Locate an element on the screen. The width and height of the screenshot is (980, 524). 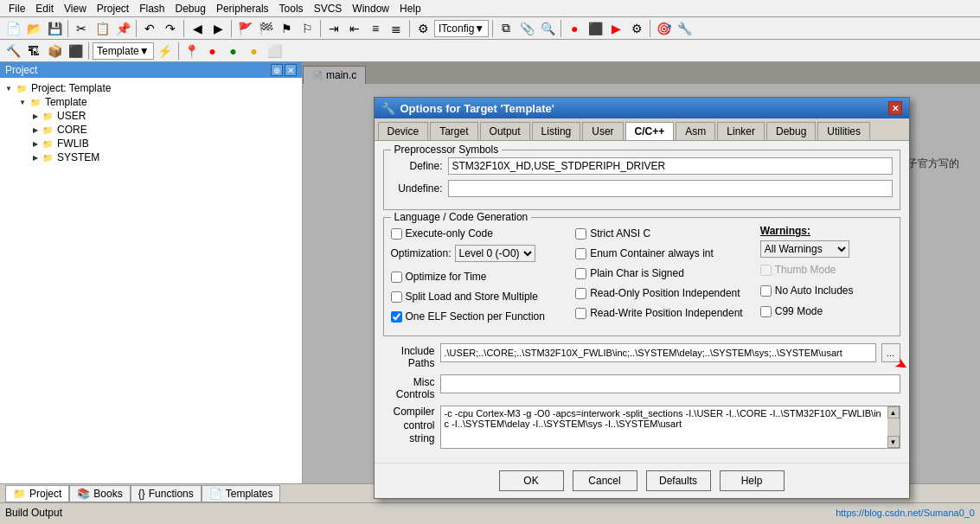
misc-controls-input is located at coordinates (670, 384).